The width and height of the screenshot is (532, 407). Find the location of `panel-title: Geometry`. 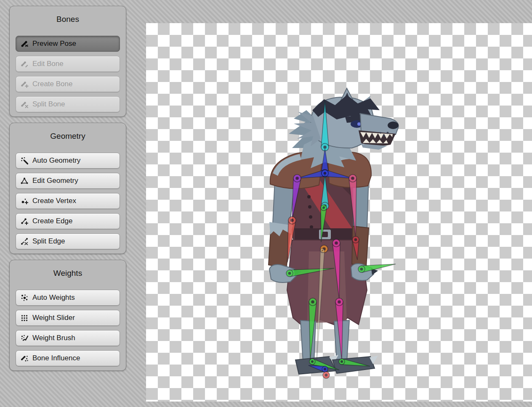

panel-title: Geometry is located at coordinates (68, 136).